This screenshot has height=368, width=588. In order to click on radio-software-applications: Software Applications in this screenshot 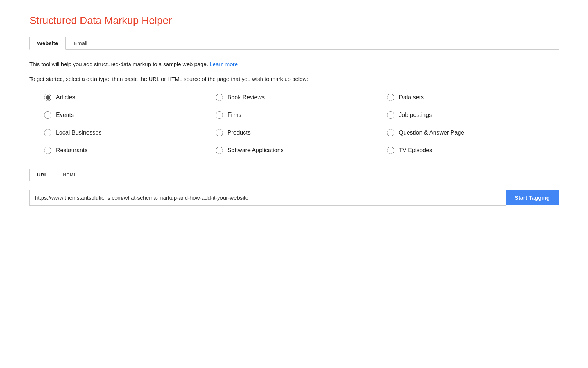, I will do `click(301, 150)`.